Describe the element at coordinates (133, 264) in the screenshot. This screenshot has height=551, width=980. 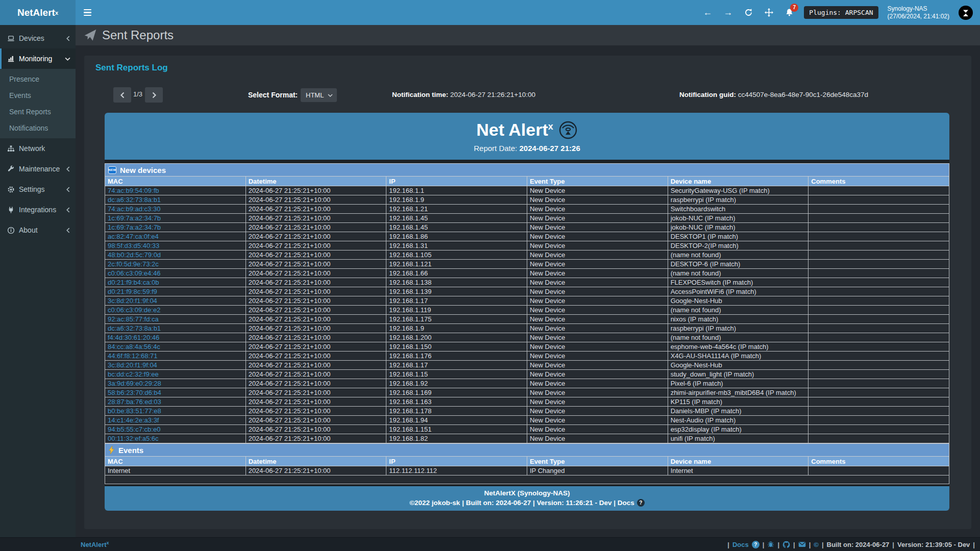
I see `mac-address-link: 2c:f0:5d:9e:73:2c` at that location.